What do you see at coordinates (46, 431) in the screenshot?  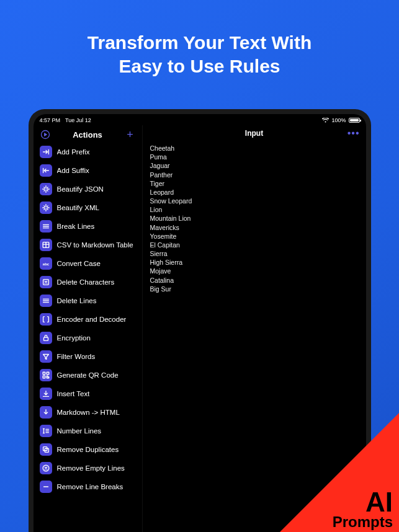 I see `number-icon` at bounding box center [46, 431].